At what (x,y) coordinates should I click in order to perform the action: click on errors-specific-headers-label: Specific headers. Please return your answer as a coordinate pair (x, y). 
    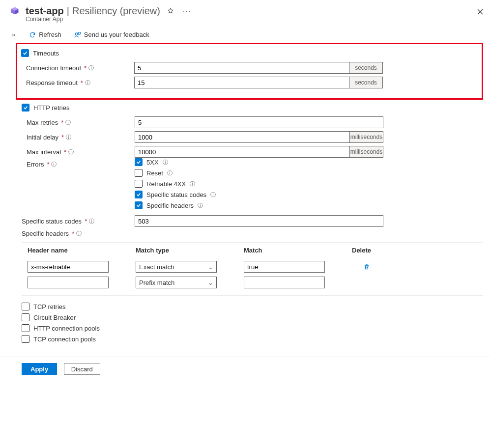
    Looking at the image, I should click on (170, 205).